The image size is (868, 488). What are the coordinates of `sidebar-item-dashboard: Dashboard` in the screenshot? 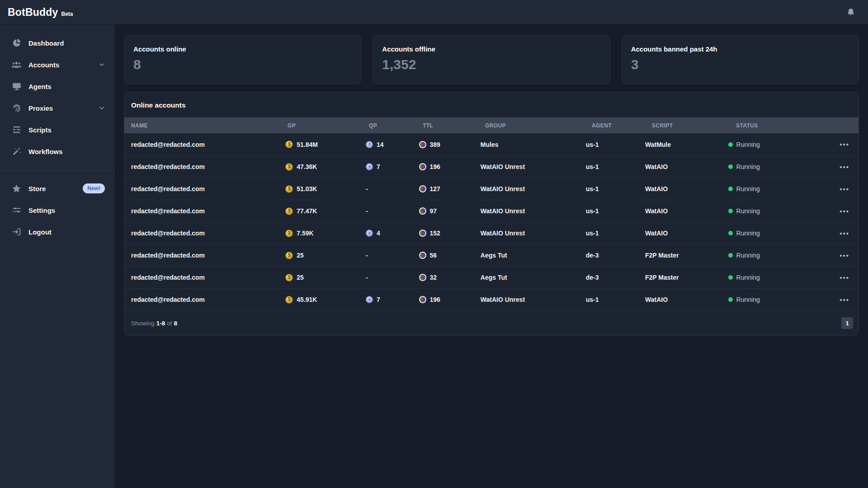 It's located at (57, 43).